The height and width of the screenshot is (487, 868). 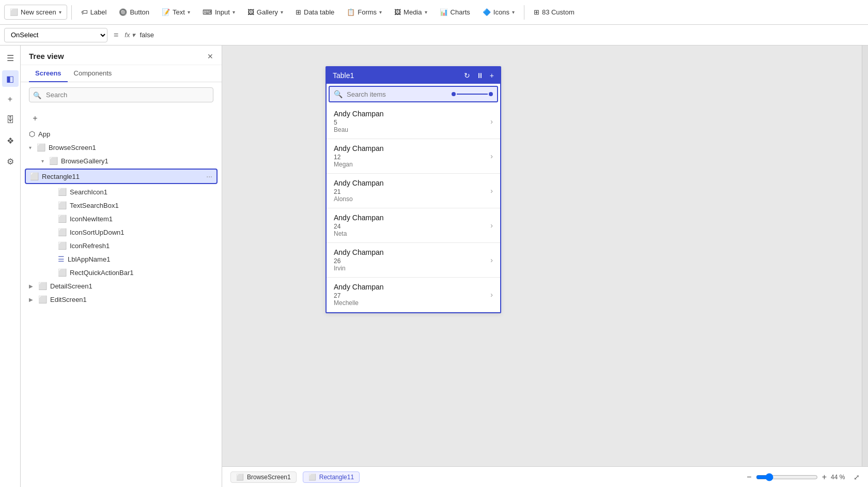 What do you see at coordinates (413, 191) in the screenshot?
I see `gallery-item: Andy Champan 21 Alonso ›` at bounding box center [413, 191].